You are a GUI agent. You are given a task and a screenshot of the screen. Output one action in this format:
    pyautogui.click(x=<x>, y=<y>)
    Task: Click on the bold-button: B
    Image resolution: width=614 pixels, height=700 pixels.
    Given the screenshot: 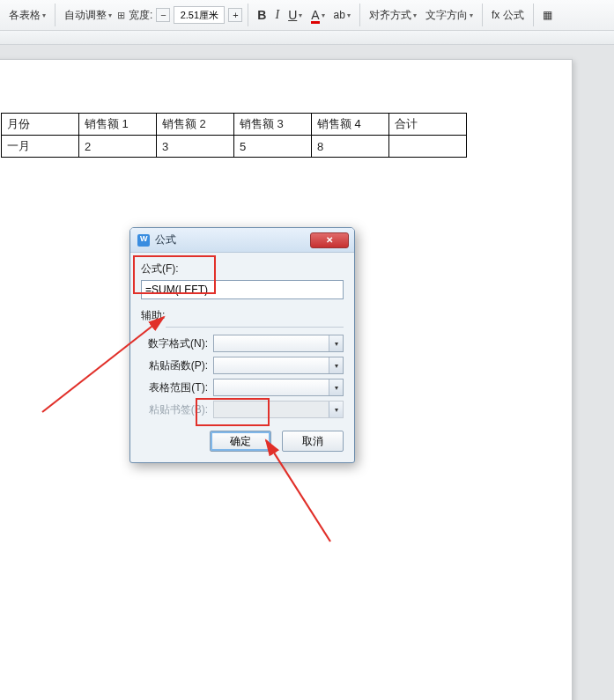 What is the action you would take?
    pyautogui.click(x=262, y=15)
    